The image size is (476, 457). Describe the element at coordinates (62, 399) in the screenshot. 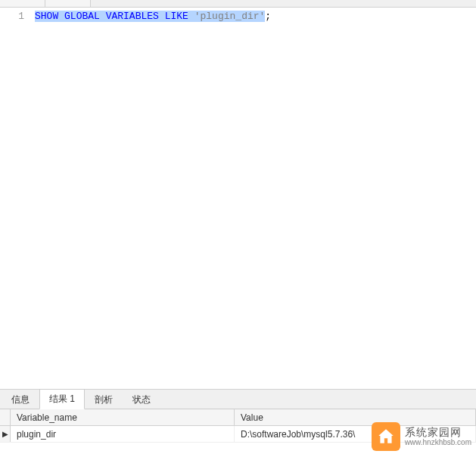

I see `tab-result: 结果 1` at that location.